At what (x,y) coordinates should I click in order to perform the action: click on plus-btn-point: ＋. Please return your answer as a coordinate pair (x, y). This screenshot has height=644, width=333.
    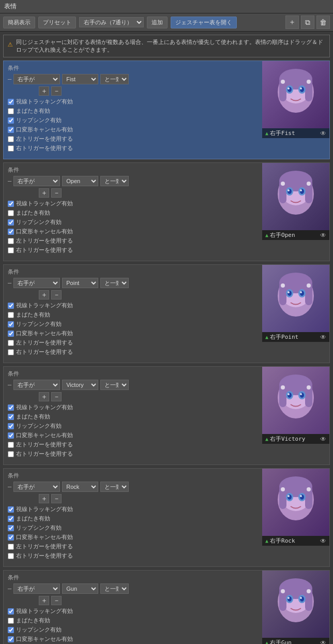
    Looking at the image, I should click on (44, 295).